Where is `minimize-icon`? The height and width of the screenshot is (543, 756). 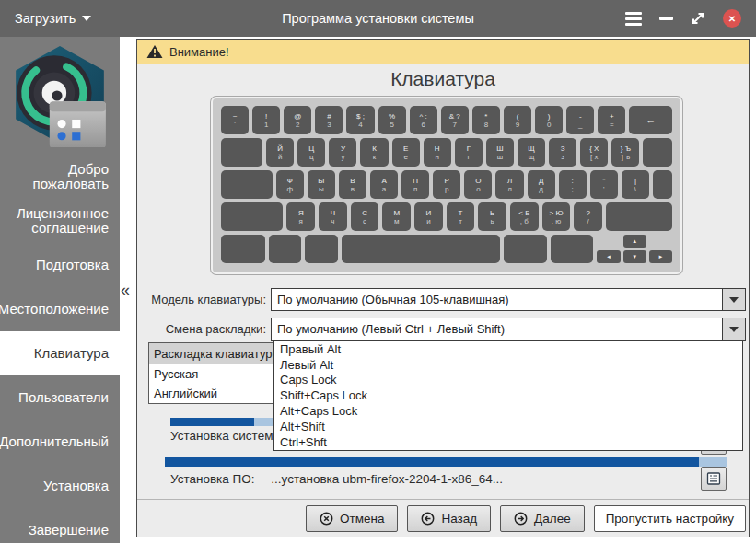 minimize-icon is located at coordinates (667, 18).